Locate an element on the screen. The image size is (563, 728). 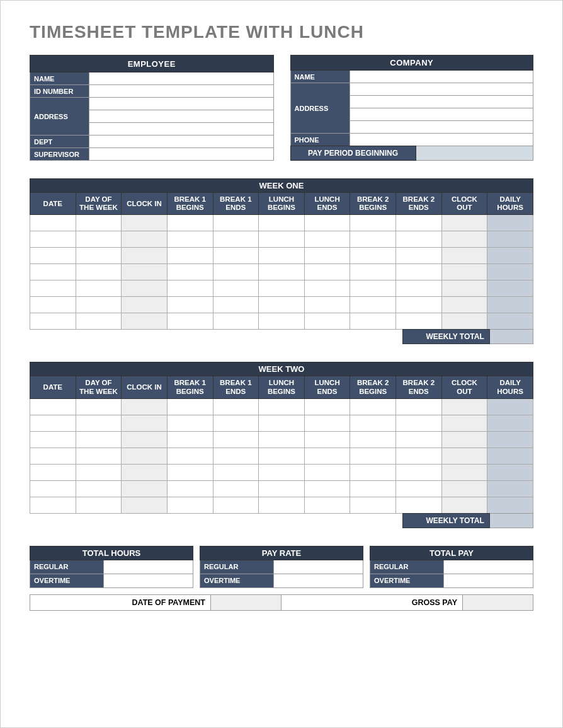
company-phone-field is located at coordinates (441, 140).